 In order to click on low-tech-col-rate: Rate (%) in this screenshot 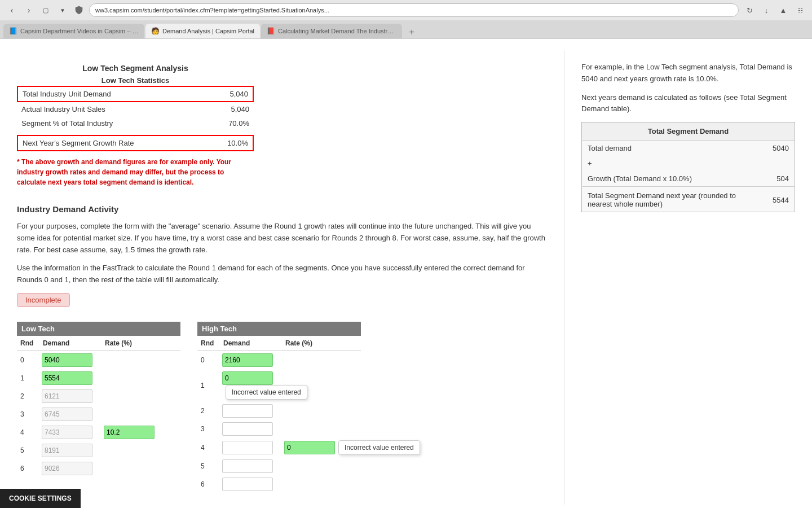, I will do `click(130, 343)`.